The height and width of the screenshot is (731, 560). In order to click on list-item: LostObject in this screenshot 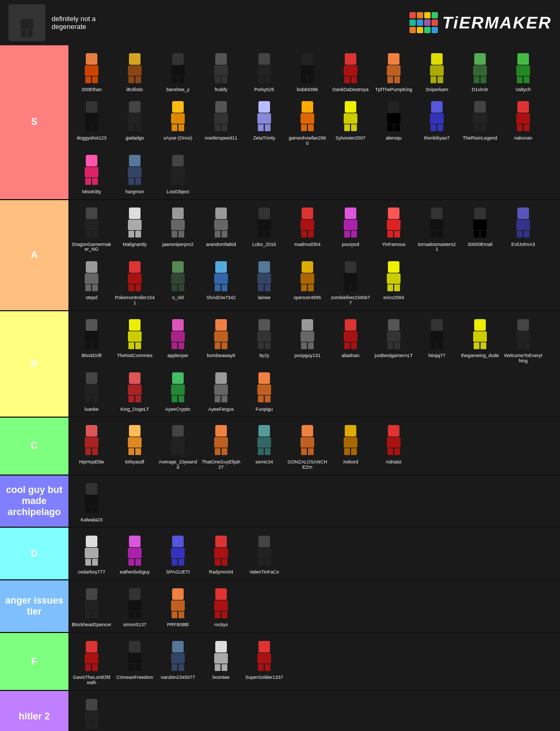, I will do `click(178, 173)`.